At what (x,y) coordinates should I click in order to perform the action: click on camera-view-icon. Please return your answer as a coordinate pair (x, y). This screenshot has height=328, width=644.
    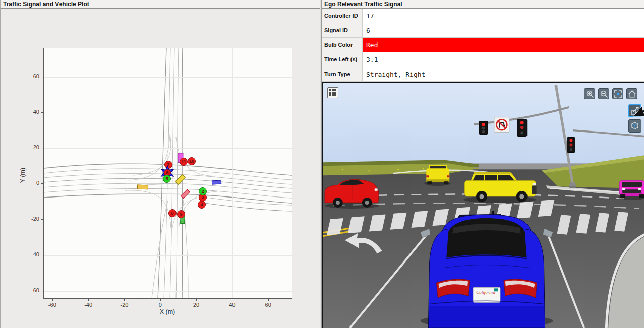
    Looking at the image, I should click on (635, 111).